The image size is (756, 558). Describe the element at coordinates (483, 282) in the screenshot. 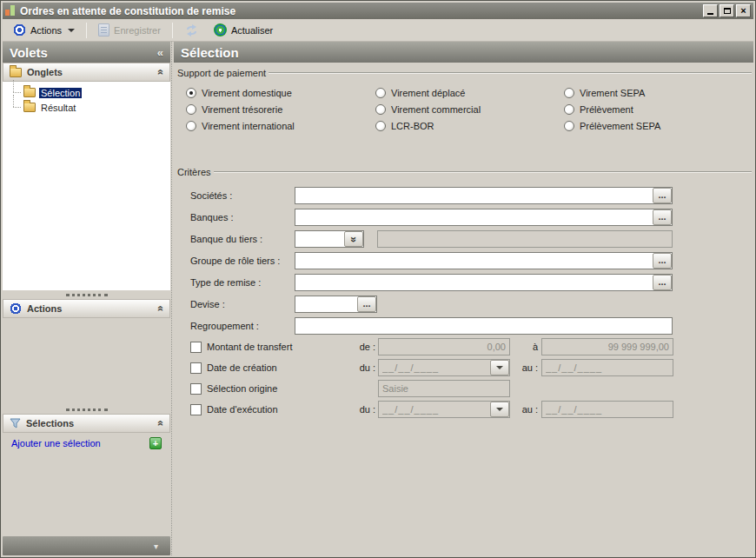

I see `type-remise-input` at that location.